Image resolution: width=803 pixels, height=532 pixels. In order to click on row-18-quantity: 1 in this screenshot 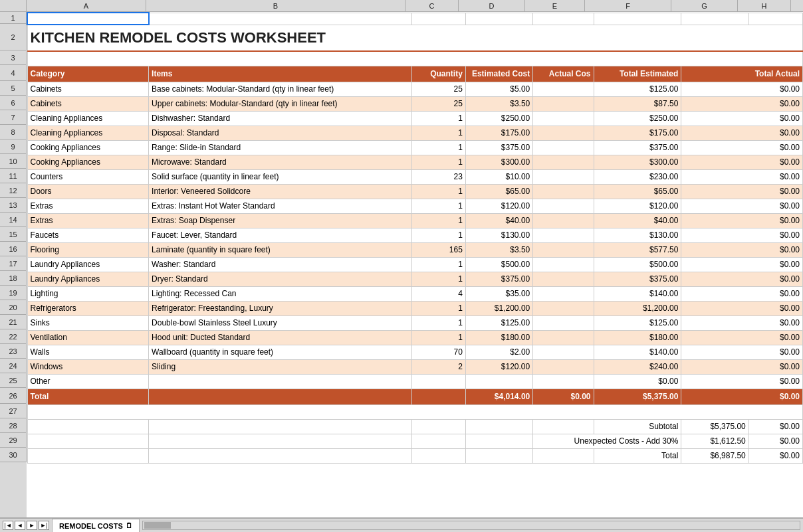, I will do `click(439, 279)`.